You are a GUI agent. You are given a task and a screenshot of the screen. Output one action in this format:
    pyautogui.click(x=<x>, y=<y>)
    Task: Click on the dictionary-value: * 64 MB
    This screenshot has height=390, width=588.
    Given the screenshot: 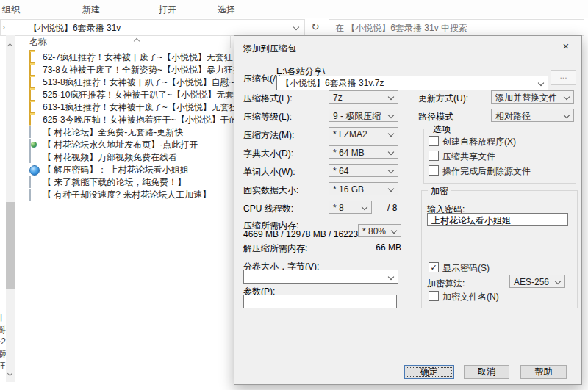 What is the action you would take?
    pyautogui.click(x=348, y=153)
    